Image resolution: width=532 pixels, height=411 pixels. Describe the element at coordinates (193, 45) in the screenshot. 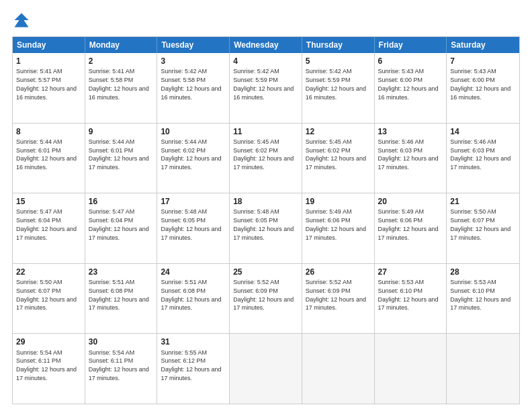

I see `header-day-tuesday: Tuesday` at that location.